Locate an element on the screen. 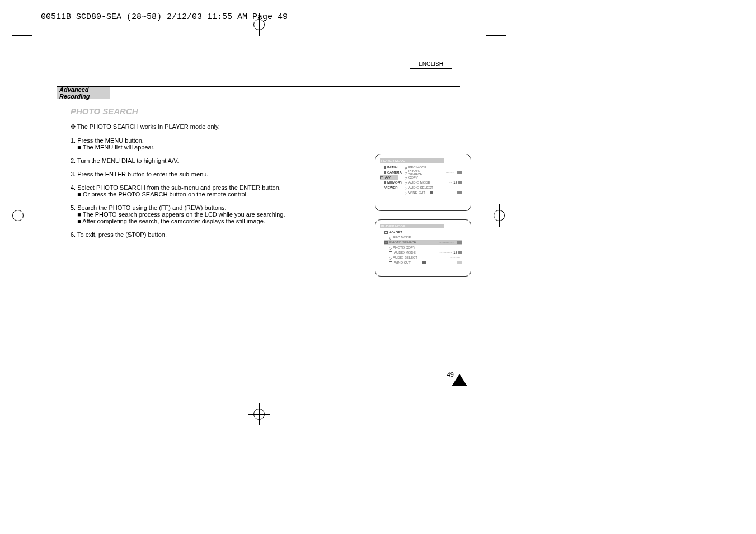  language-label: ENGLISH is located at coordinates (431, 64).